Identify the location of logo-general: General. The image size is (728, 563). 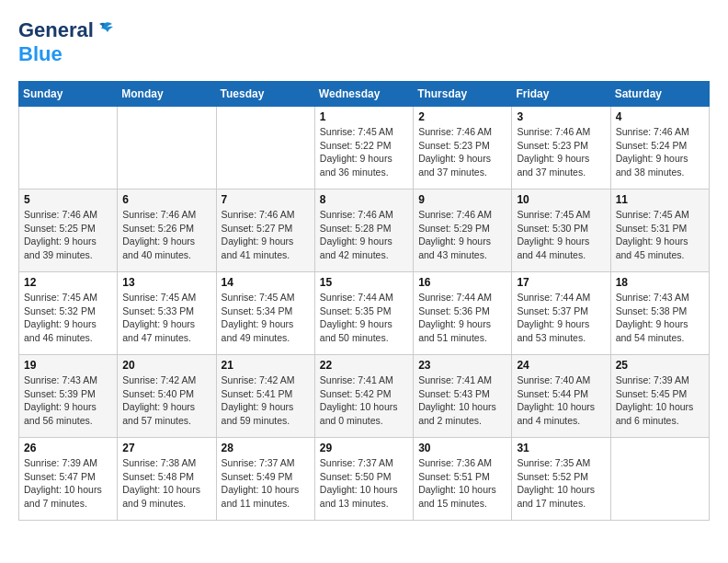
(56, 30).